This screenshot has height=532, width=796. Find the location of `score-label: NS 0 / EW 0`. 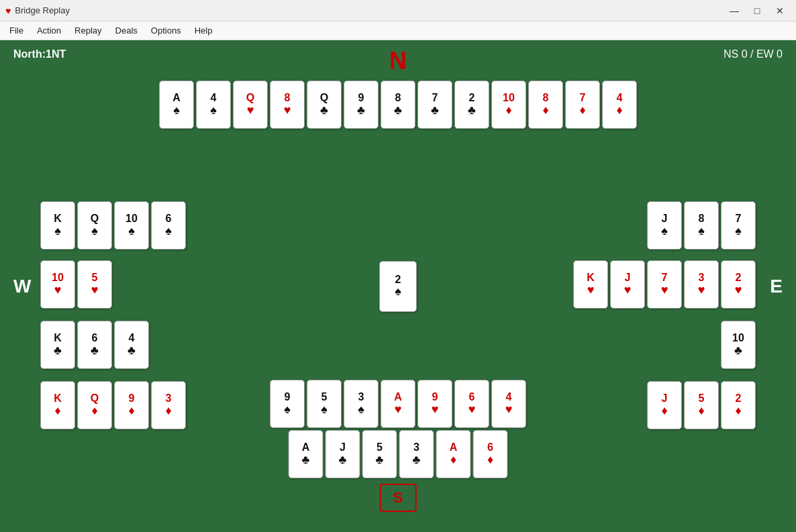

score-label: NS 0 / EW 0 is located at coordinates (753, 54).